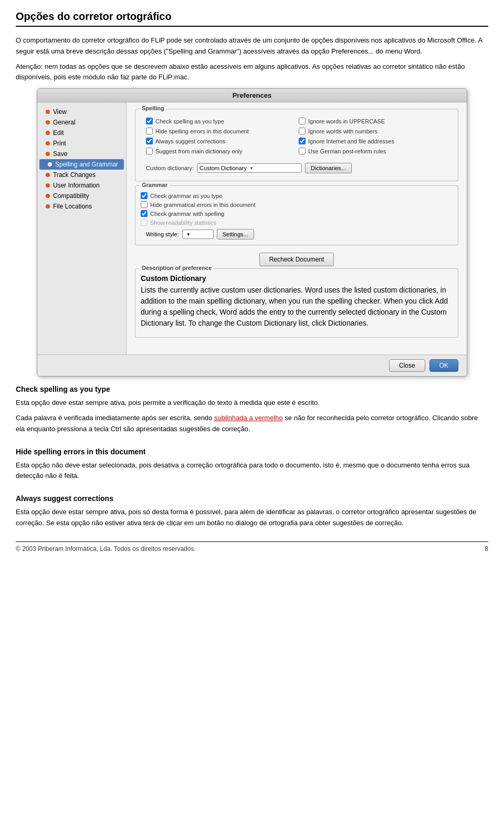 The image size is (504, 823). I want to click on sidebar-label-general: General, so click(64, 122).